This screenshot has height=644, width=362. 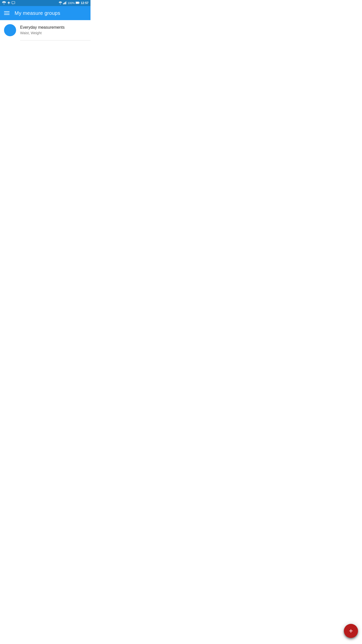 What do you see at coordinates (13, 3) in the screenshot?
I see `message-icon` at bounding box center [13, 3].